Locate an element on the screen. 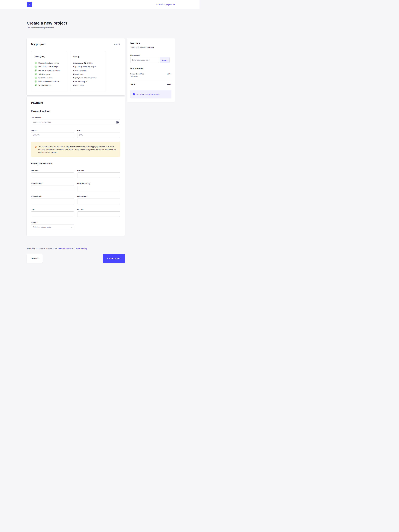 This screenshot has width=399, height=532. card-number-label: Card Number is located at coordinates (36, 118).